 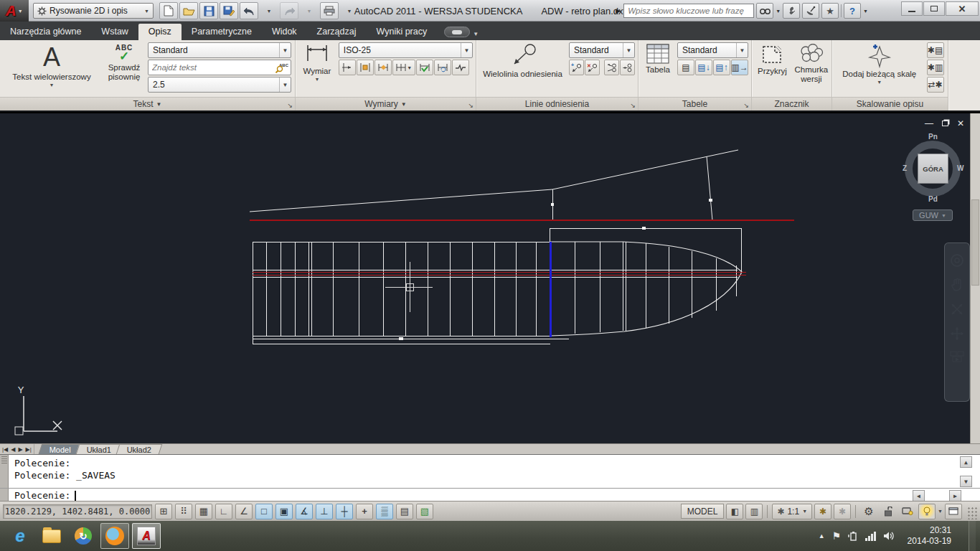 What do you see at coordinates (740, 67) in the screenshot?
I see `extract-data-button: ▥→` at bounding box center [740, 67].